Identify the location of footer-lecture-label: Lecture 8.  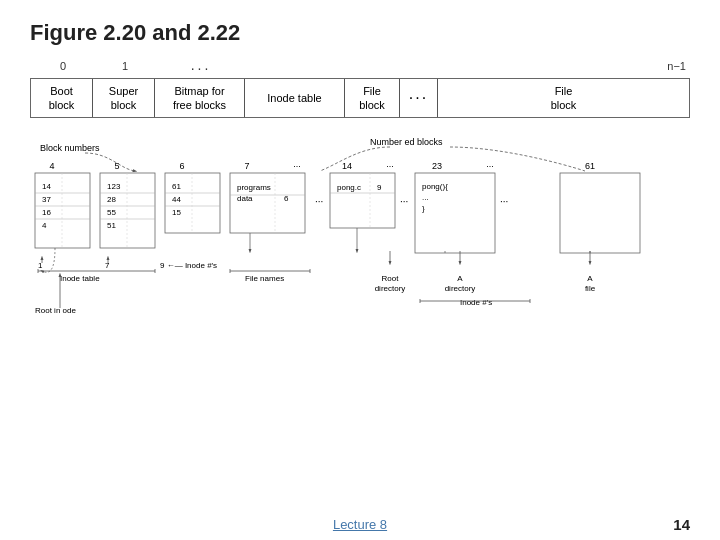
(360, 524).